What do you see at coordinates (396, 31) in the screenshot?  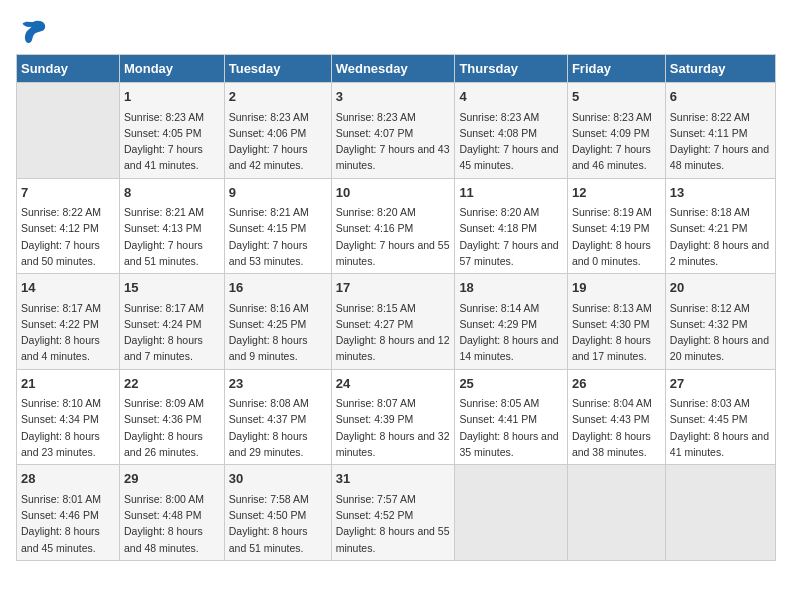 I see `page-header` at bounding box center [396, 31].